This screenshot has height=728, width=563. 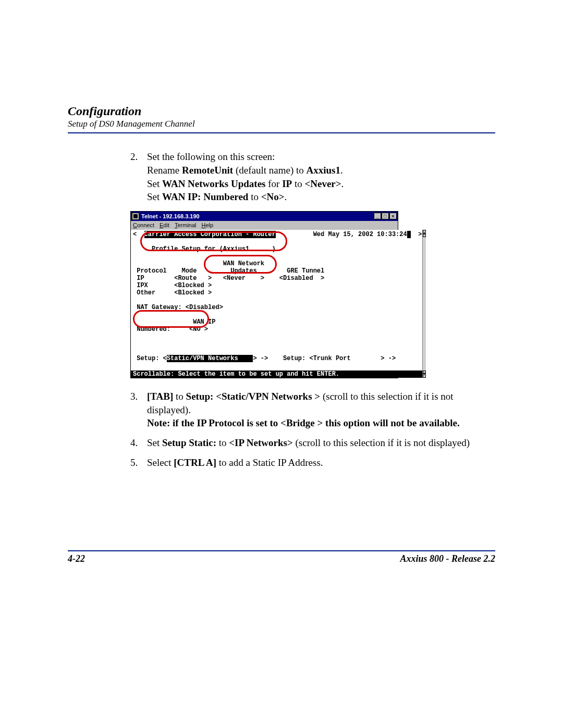 I want to click on menubar: Connect Edit Terminal Help, so click(x=264, y=225).